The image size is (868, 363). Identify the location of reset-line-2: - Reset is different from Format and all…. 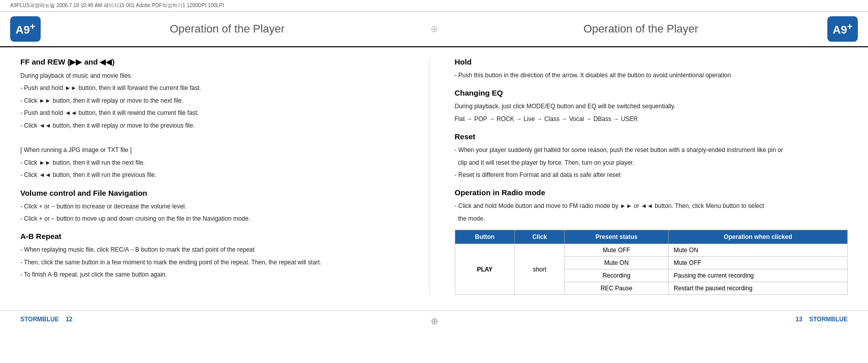
(652, 175).